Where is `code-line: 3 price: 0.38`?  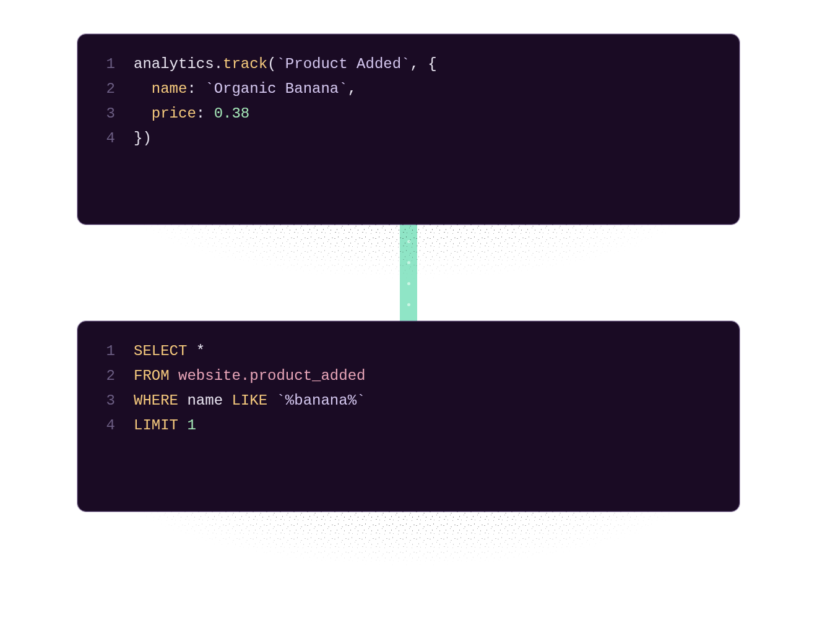
code-line: 3 price: 0.38 is located at coordinates (408, 114).